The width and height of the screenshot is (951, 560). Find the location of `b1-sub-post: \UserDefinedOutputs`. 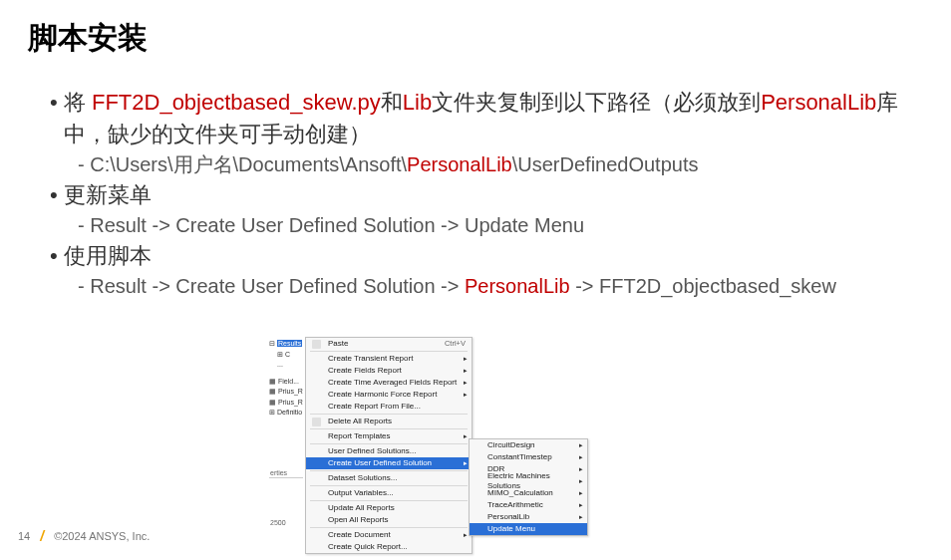

b1-sub-post: \UserDefinedOutputs is located at coordinates (606, 164).